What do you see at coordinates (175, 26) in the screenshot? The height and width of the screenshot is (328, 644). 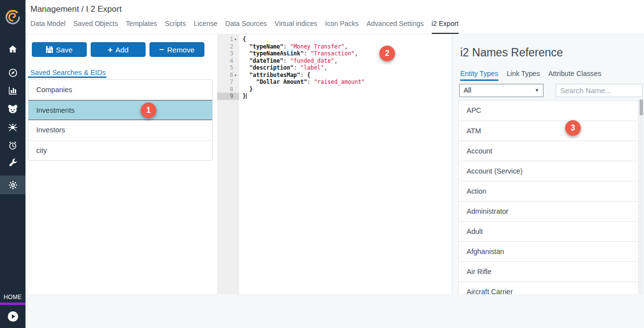 I see `tab-scripts: Scripts` at bounding box center [175, 26].